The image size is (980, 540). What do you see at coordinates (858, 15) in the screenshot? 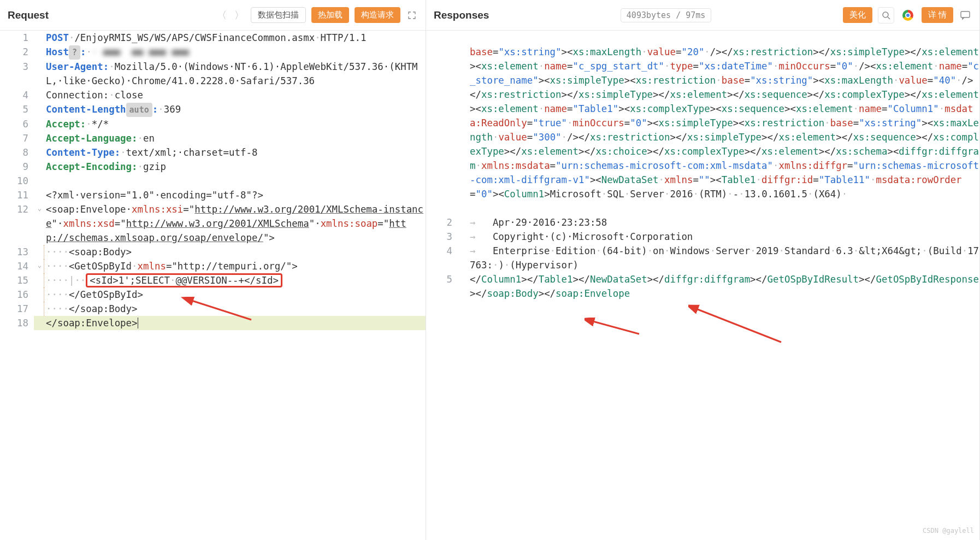
I see `beautify-button: 美化` at bounding box center [858, 15].